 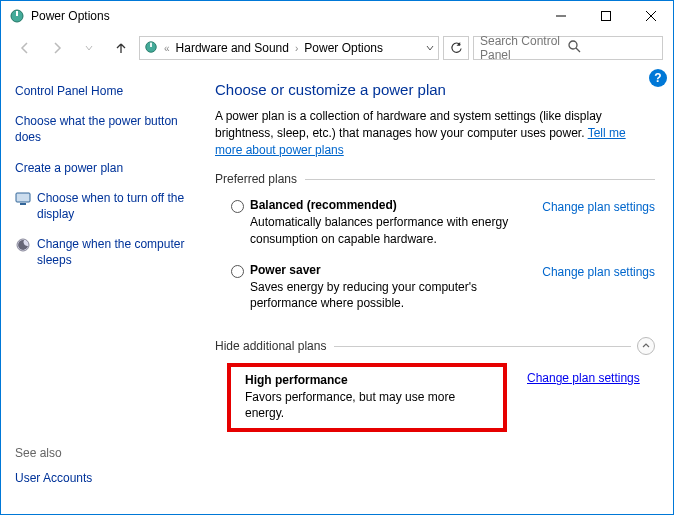 What do you see at coordinates (337, 48) in the screenshot?
I see `nav-toolbar: « Hardware and Sound › Power Options Sea…` at bounding box center [337, 48].